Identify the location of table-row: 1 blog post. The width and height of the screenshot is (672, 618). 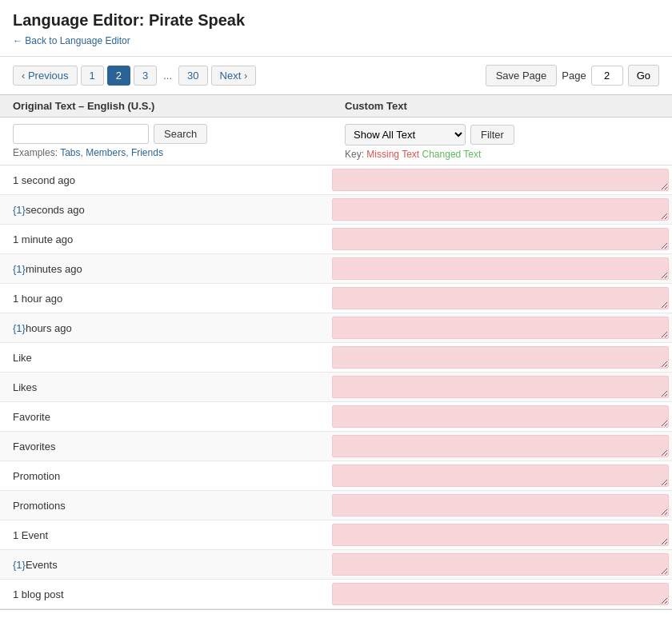
(336, 595).